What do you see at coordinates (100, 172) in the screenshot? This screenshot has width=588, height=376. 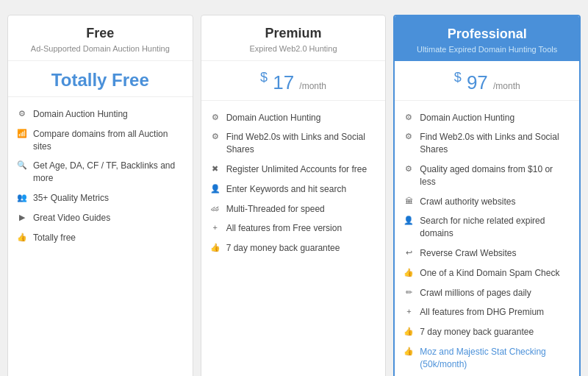 I see `list-item: 🔍 Get Age, DA, CF / TF, Backlinks and mo…` at bounding box center [100, 172].